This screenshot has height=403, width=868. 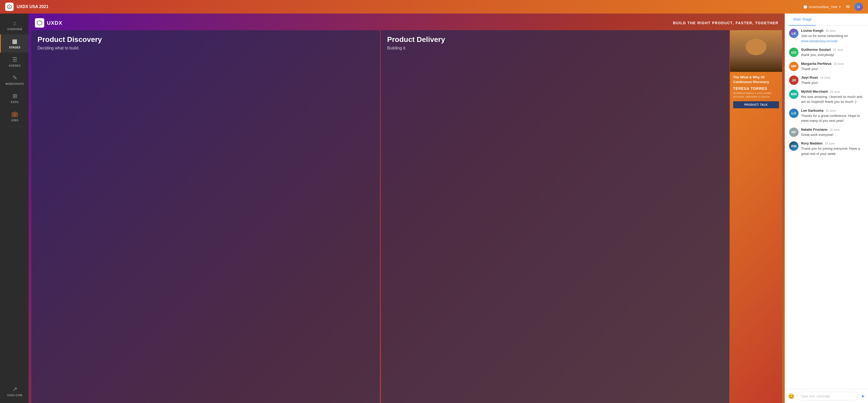 What do you see at coordinates (832, 151) in the screenshot?
I see `chat-text-container: Thank you for joining everyone. Have a g…` at bounding box center [832, 151].